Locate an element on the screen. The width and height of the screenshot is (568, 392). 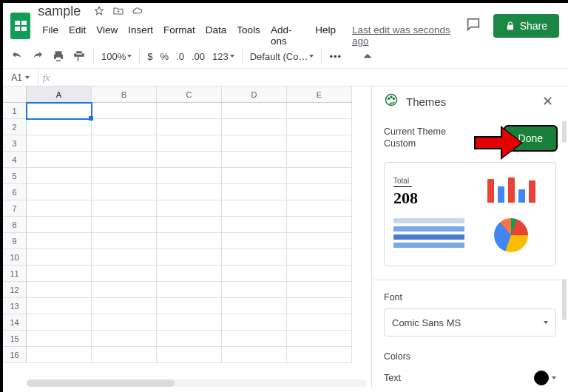
sheets-logo-icon is located at coordinates (21, 26).